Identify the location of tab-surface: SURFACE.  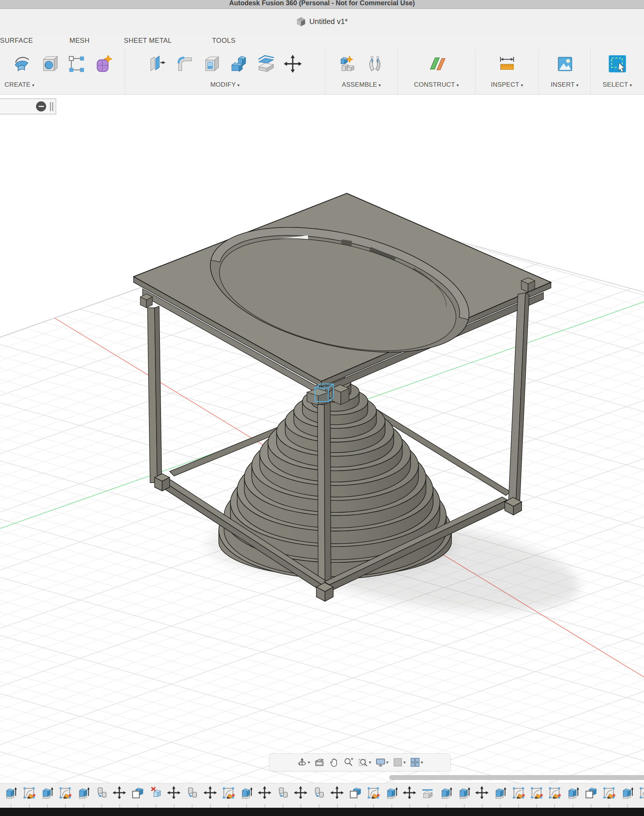
(17, 41).